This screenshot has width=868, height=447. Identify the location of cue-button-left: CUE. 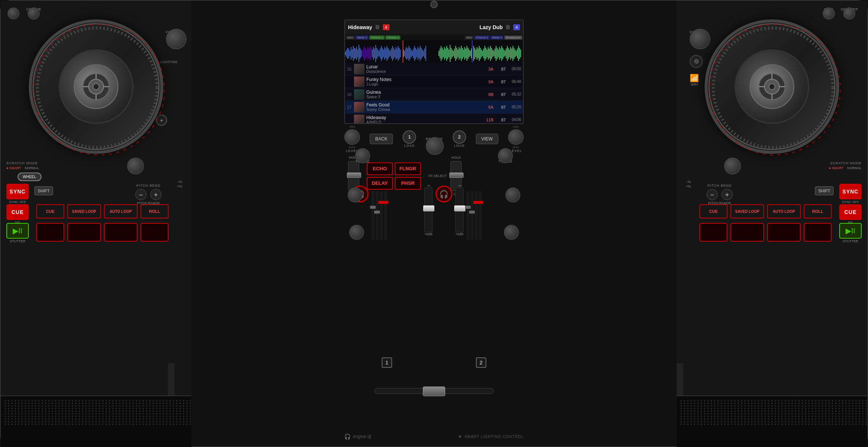
(18, 212).